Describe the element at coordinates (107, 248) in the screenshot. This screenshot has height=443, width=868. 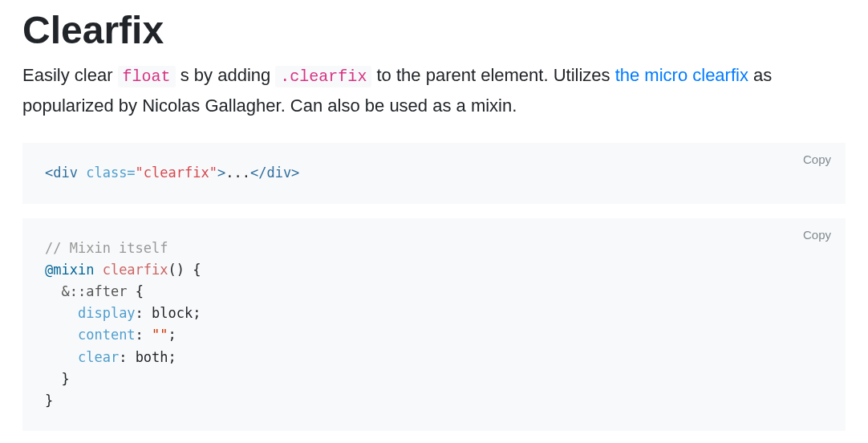
I see `code-token: // Mixin itself` at that location.